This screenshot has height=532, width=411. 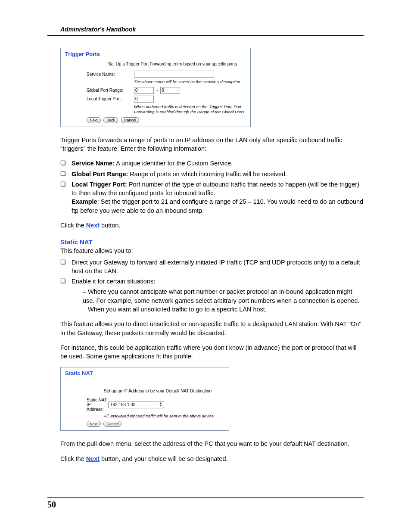 I want to click on service-name-input, so click(x=174, y=74).